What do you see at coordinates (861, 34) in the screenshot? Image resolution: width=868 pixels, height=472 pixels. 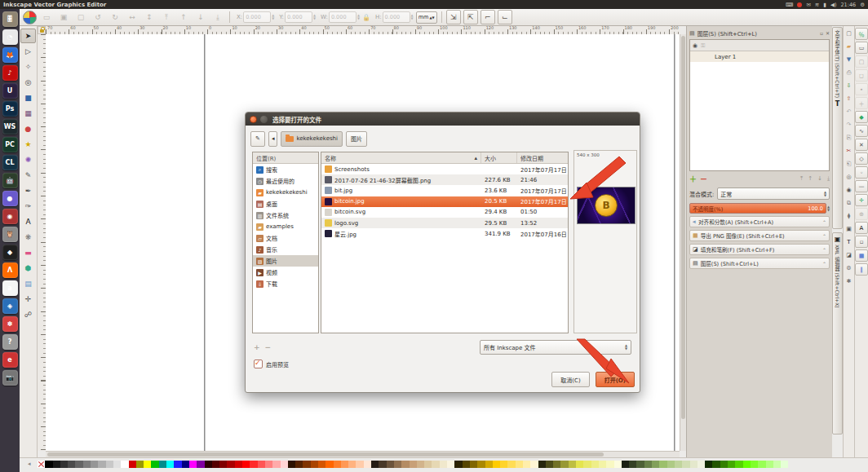 I see `snap-enable-toggle: ％` at bounding box center [861, 34].